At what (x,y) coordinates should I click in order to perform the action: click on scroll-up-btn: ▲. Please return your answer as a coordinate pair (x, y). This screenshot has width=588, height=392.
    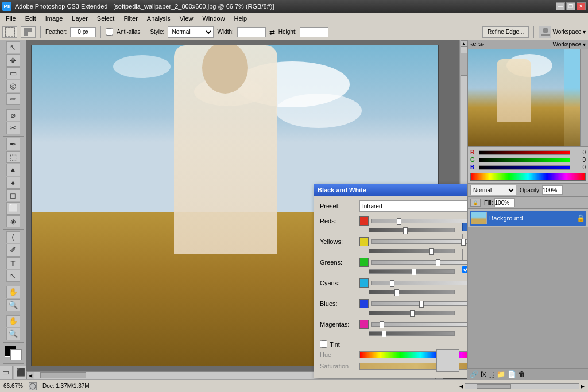
    Looking at the image, I should click on (464, 44).